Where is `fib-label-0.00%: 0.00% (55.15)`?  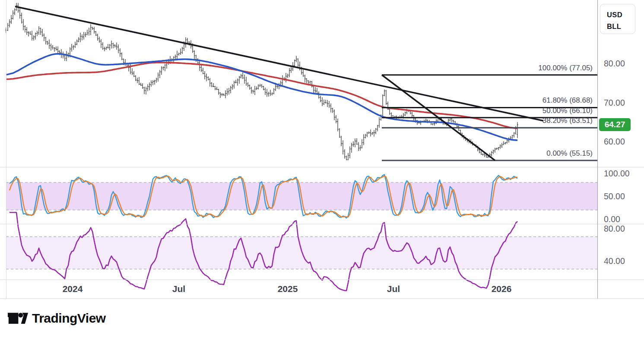 fib-label-0.00%: 0.00% (55.15) is located at coordinates (569, 154).